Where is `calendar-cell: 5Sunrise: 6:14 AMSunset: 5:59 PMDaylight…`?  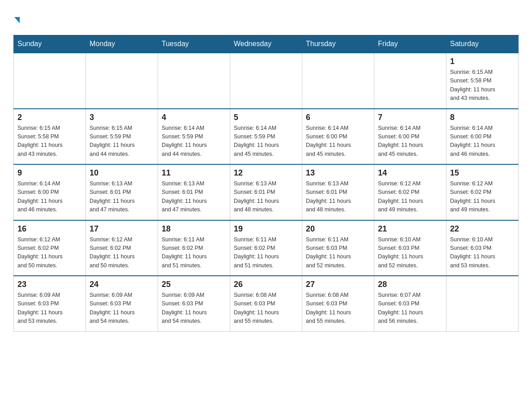
calendar-cell: 5Sunrise: 6:14 AMSunset: 5:59 PMDaylight… is located at coordinates (266, 137).